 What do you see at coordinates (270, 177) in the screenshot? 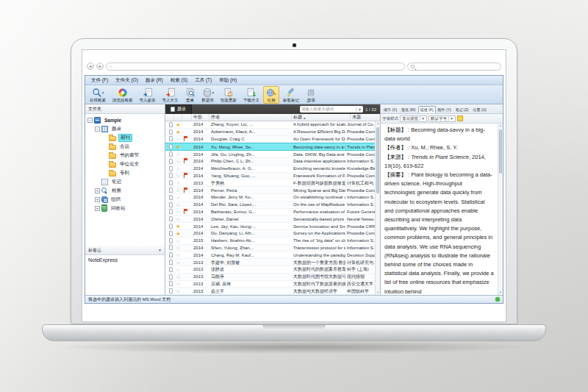
I see `table-row: ☆2014Yang, Shuang; Guo, ...Framework For…` at bounding box center [270, 177].